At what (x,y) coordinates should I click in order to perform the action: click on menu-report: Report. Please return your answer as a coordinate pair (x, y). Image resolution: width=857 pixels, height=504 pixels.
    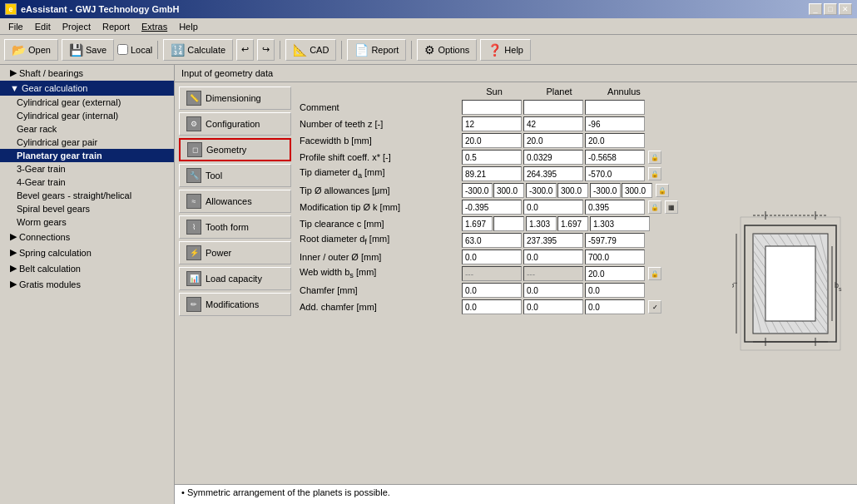
    Looking at the image, I should click on (116, 27).